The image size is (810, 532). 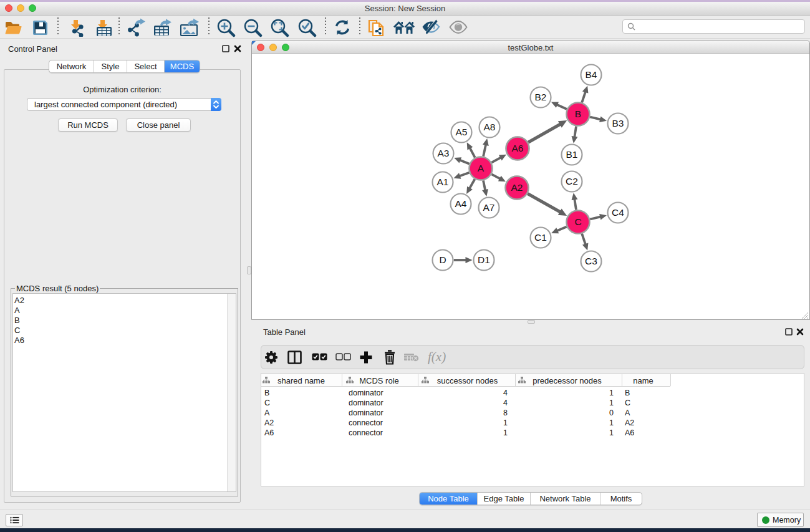 What do you see at coordinates (541, 237) in the screenshot?
I see `svg-text: C1` at bounding box center [541, 237].